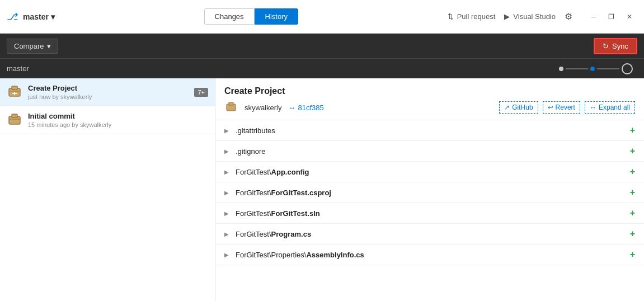  What do you see at coordinates (507, 107) in the screenshot?
I see `github-external-icon: ↗` at bounding box center [507, 107].